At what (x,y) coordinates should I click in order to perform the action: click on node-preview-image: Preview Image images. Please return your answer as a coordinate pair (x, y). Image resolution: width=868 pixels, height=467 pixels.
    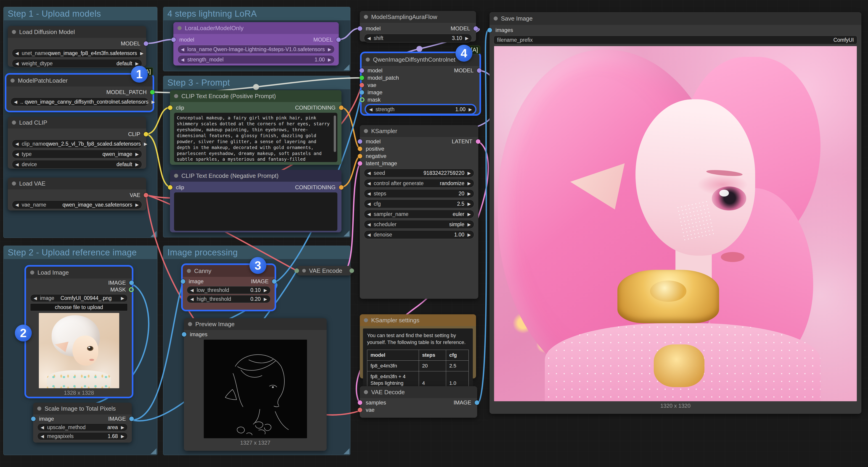
    Looking at the image, I should click on (255, 385).